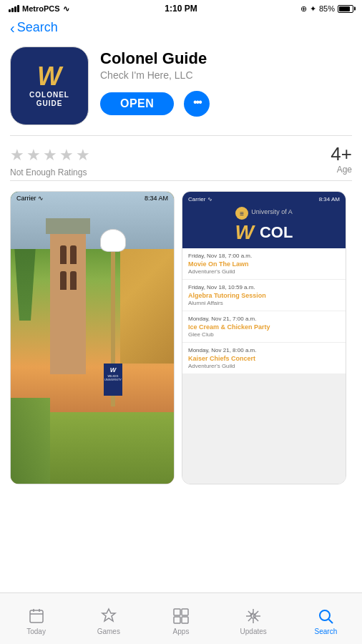  Describe the element at coordinates (326, 616) in the screenshot. I see `search-icon` at that location.